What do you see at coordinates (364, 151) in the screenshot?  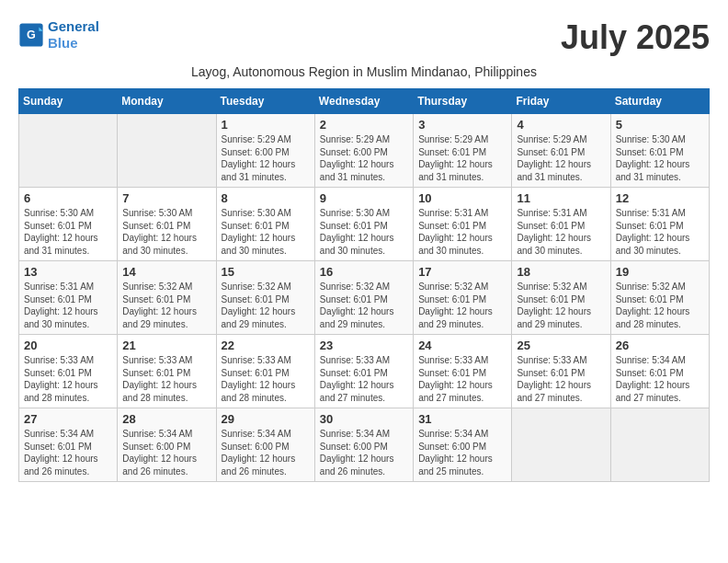 I see `calendar-cell: 2Sunrise: 5:29 AM Sunset: 6:00 PM Daylig…` at bounding box center [364, 151].